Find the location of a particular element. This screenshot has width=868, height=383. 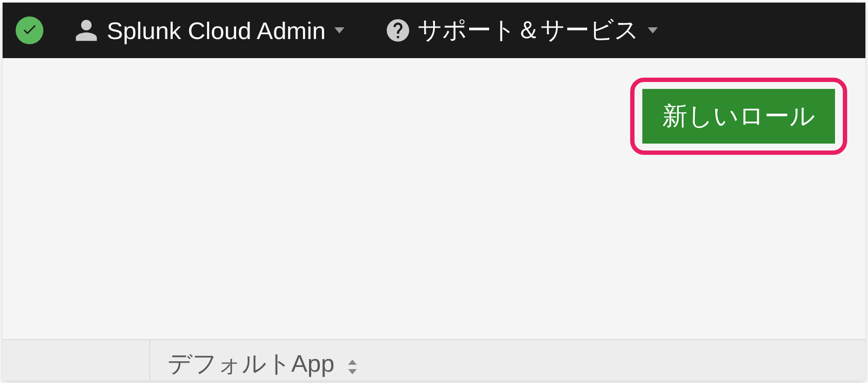

table-col-default-app: デフォルトApp is located at coordinates (508, 360).